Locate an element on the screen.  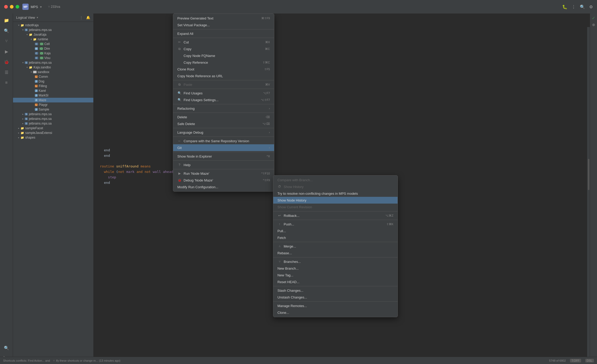
file-tree: Logical View ▾ ⋮ 🔔 ▾ 📁 robotKaja ▾ S jet… is located at coordinates (53, 189).